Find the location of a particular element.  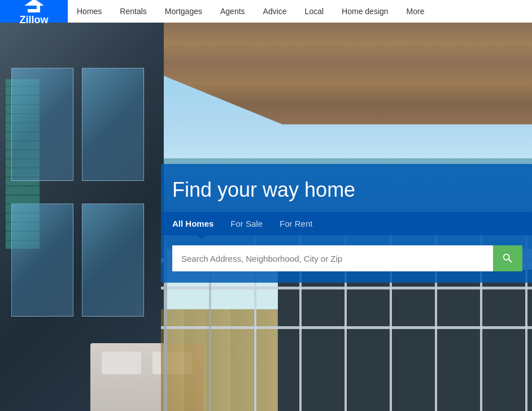

tab-for-rent: For Rent is located at coordinates (304, 224).